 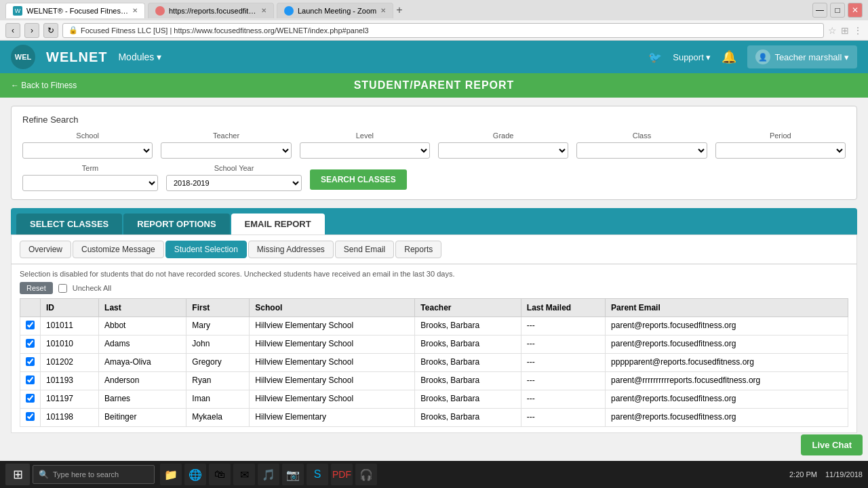 What do you see at coordinates (503, 150) in the screenshot?
I see `grade-select` at bounding box center [503, 150].